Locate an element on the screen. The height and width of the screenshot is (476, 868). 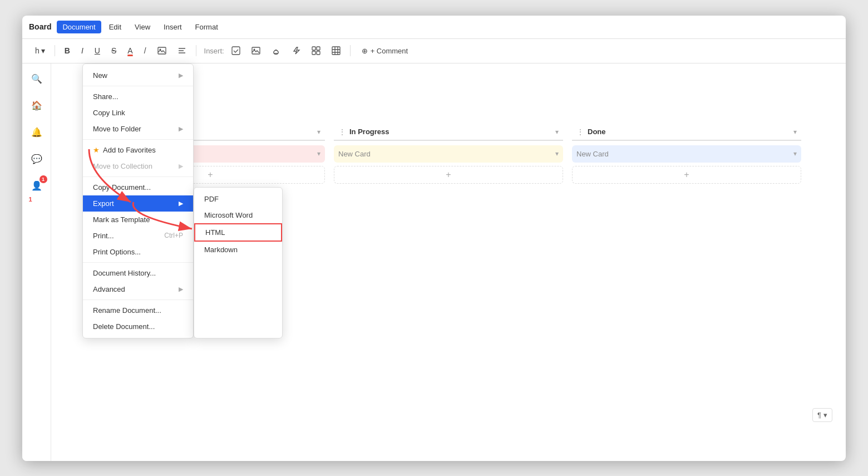
bolt-icon is located at coordinates (296, 51).